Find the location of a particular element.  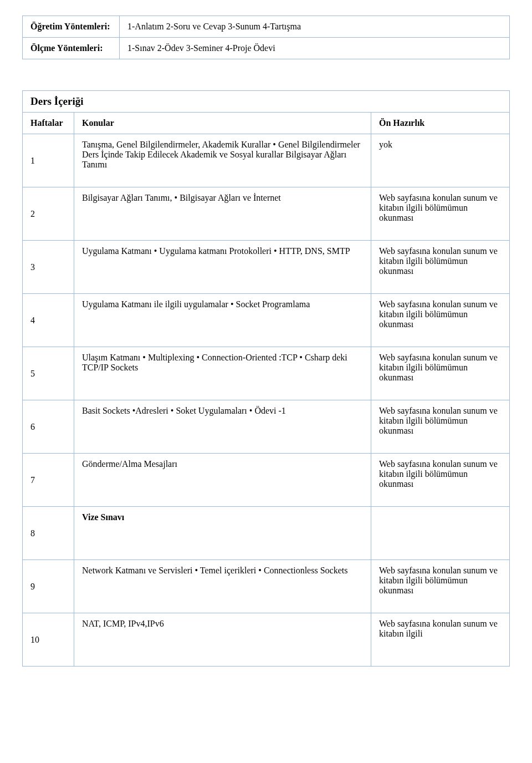

week-topic: Uygulama Katmanı • Uygulama katmanı Prot… is located at coordinates (222, 267).